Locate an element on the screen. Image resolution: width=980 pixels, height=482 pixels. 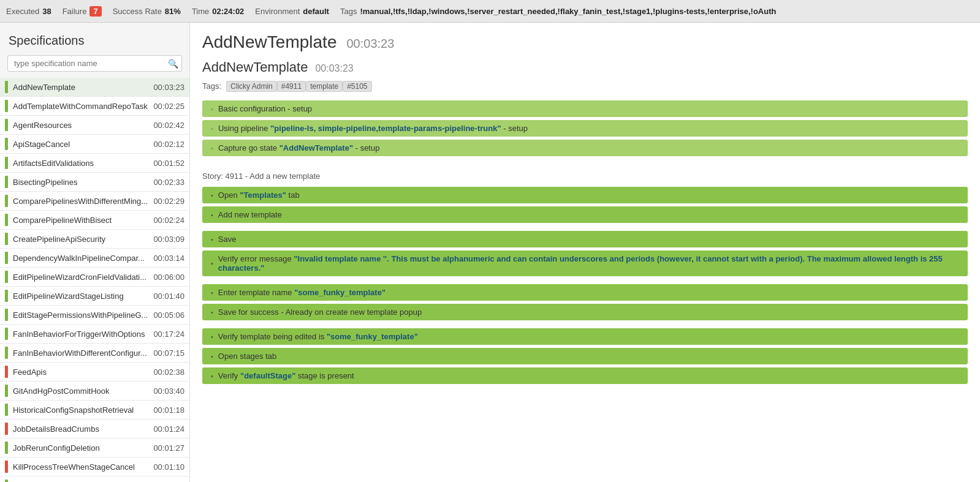
spec-time: 00:03:09 is located at coordinates (169, 239).